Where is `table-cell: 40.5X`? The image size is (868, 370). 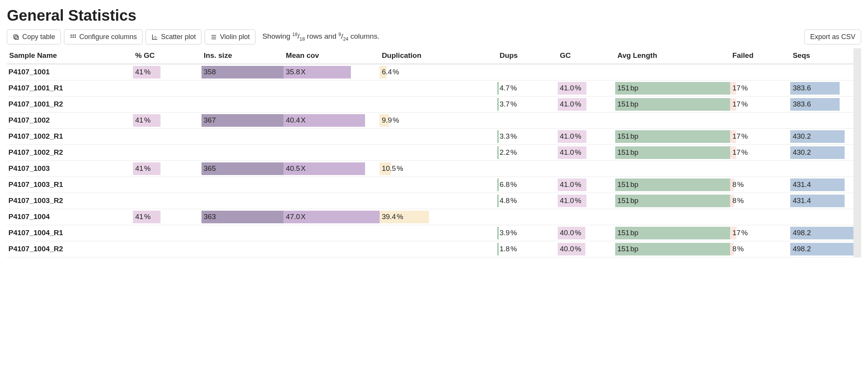 table-cell: 40.5X is located at coordinates (331, 169).